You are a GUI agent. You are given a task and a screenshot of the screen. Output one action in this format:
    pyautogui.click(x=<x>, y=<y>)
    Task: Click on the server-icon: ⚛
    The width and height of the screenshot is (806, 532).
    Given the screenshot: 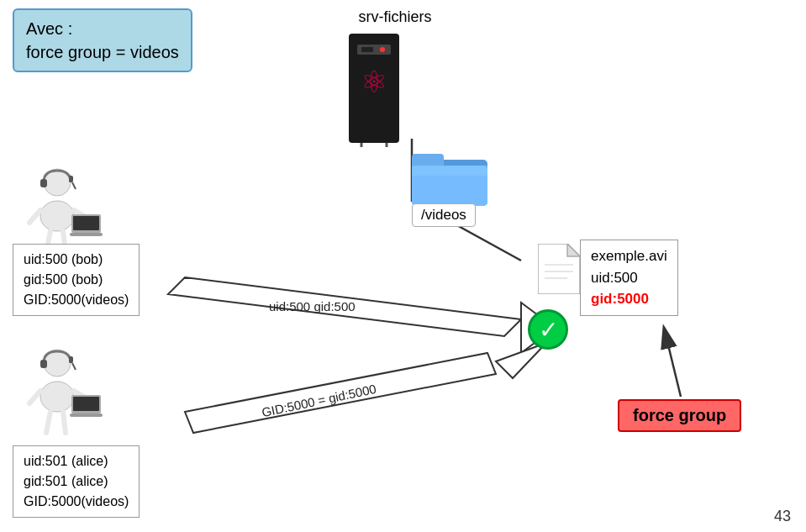 What is the action you would take?
    pyautogui.click(x=374, y=90)
    